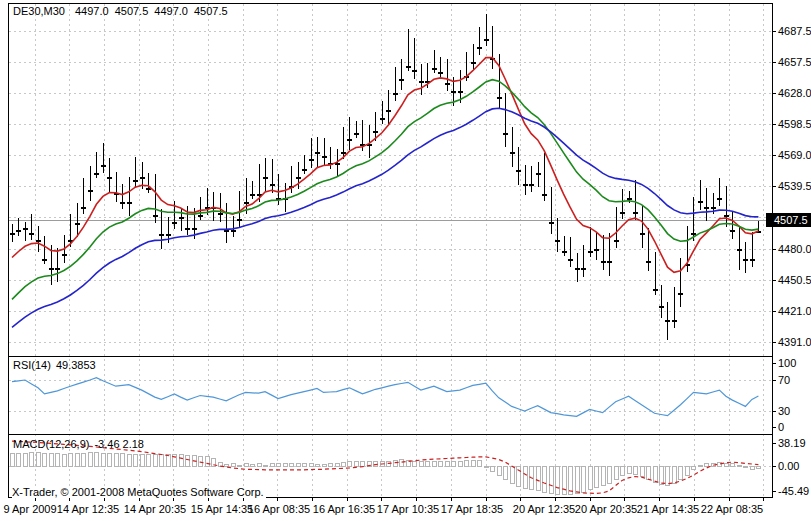 Image resolution: width=811 pixels, height=521 pixels. Describe the element at coordinates (794, 342) in the screenshot. I see `price-scale-label: 4391.0` at that location.